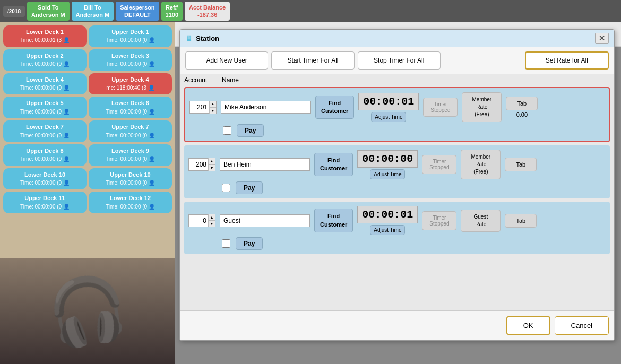 The height and width of the screenshot is (364, 621). I want to click on row-3-account-input, so click(199, 221).